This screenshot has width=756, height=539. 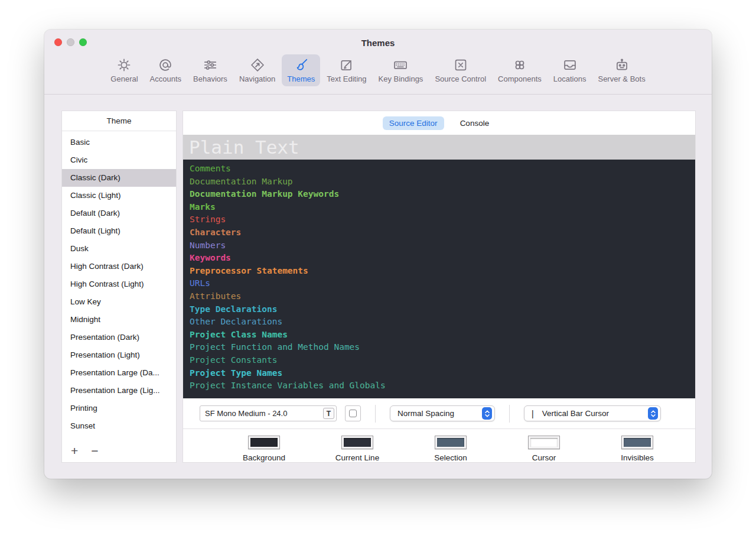 I want to click on line-spacing-popup: Normal Spacing, so click(x=442, y=414).